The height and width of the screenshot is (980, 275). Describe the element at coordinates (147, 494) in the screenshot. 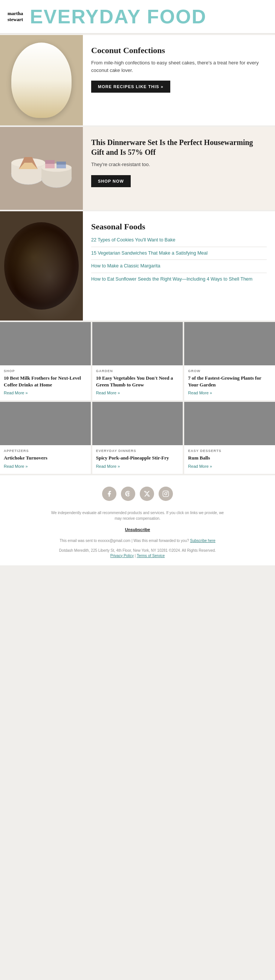

I see `x-svg` at that location.